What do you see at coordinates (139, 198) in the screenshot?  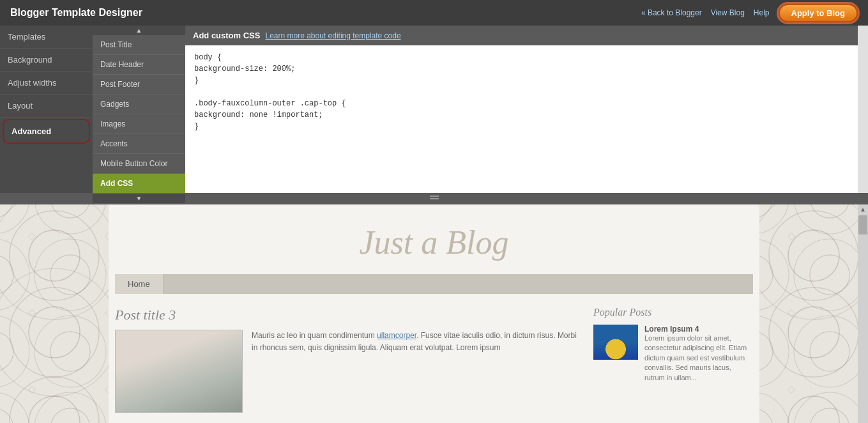 I see `sub-sidebar-scroll-down: ▼` at bounding box center [139, 198].